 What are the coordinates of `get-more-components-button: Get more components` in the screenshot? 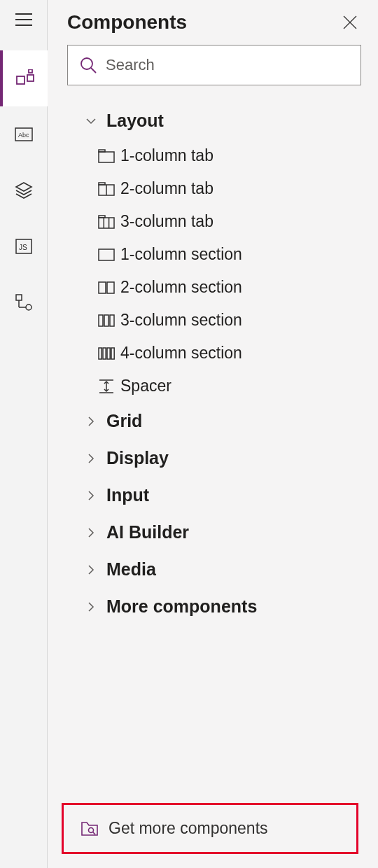 It's located at (210, 829).